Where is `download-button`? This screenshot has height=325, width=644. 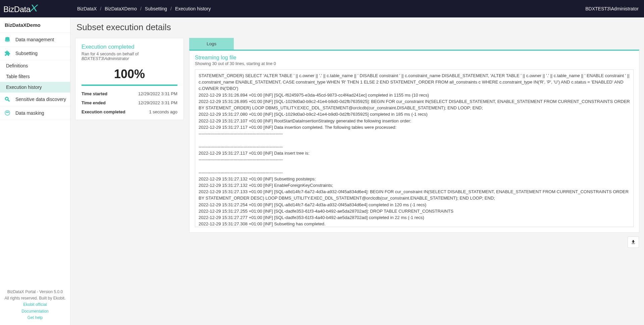
download-button is located at coordinates (633, 242).